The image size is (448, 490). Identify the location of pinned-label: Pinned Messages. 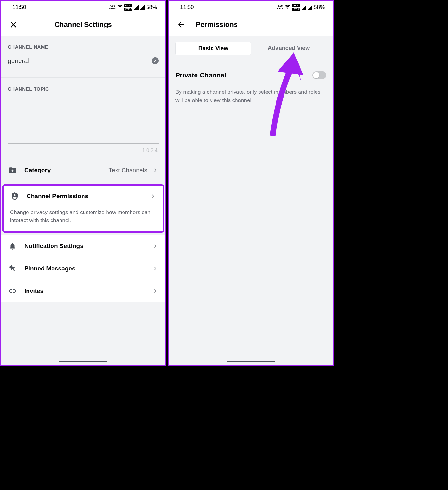
(88, 269).